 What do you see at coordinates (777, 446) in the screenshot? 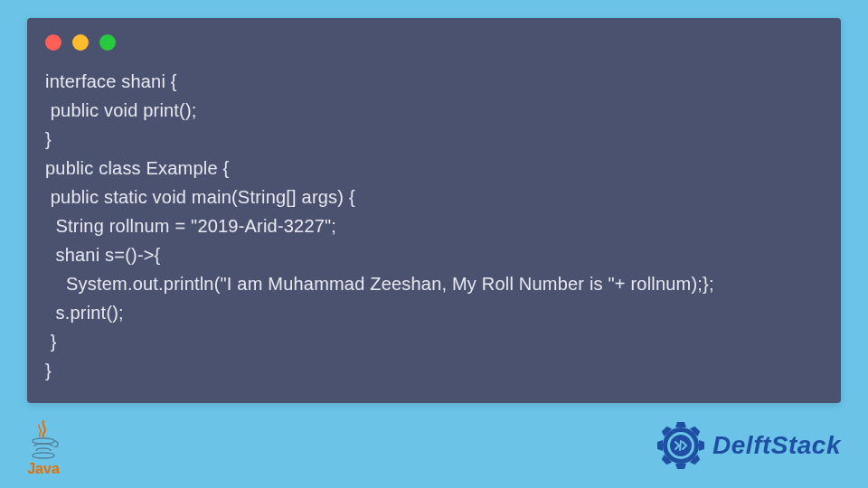
I see `delftstack-logo-text: DelftStack` at bounding box center [777, 446].